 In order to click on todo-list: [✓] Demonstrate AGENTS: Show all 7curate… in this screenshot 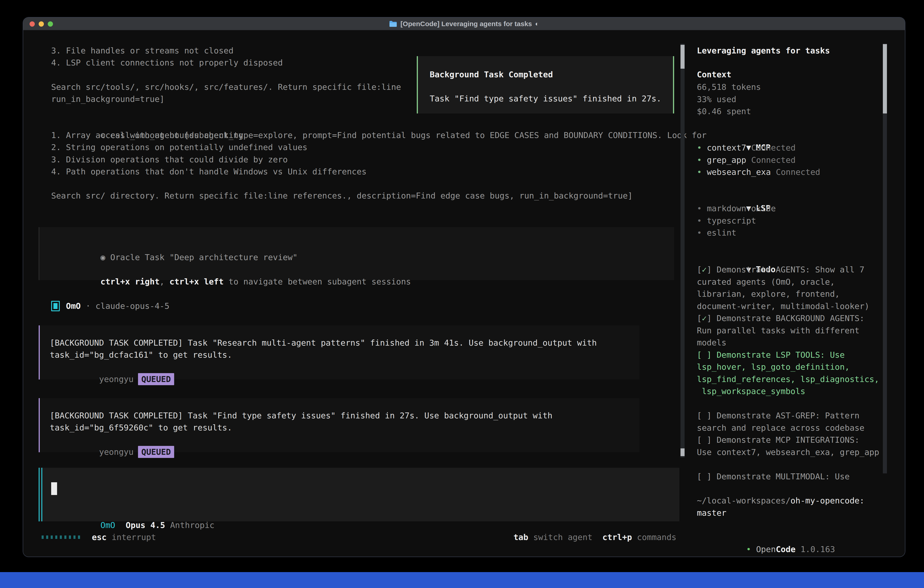, I will do `click(788, 373)`.